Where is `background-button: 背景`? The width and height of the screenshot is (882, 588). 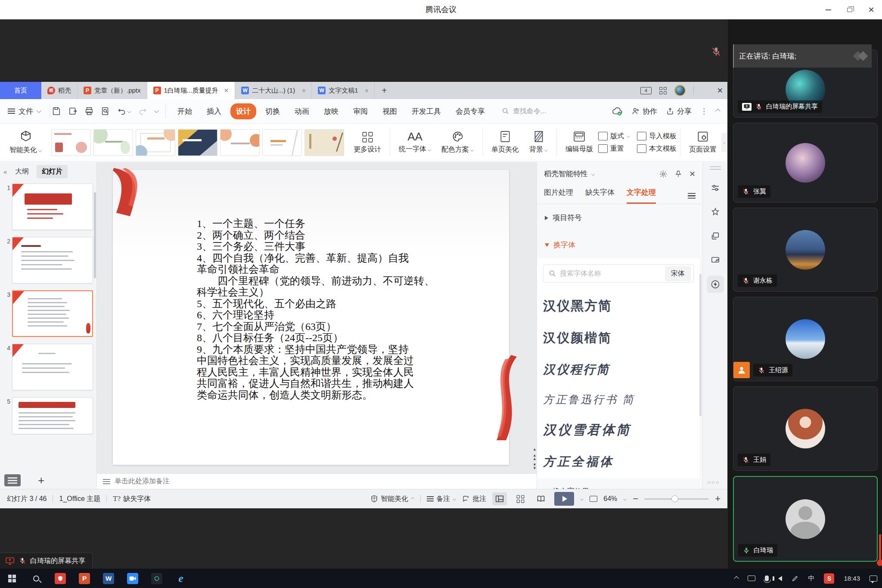 background-button: 背景 is located at coordinates (538, 143).